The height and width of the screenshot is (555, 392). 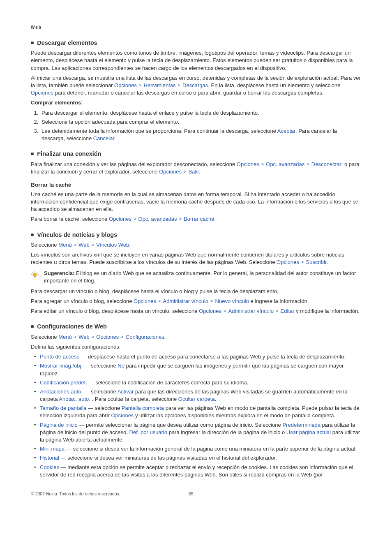 I want to click on list-item: Anotaciones auto. — seleccione Activar p…, so click(x=201, y=395).